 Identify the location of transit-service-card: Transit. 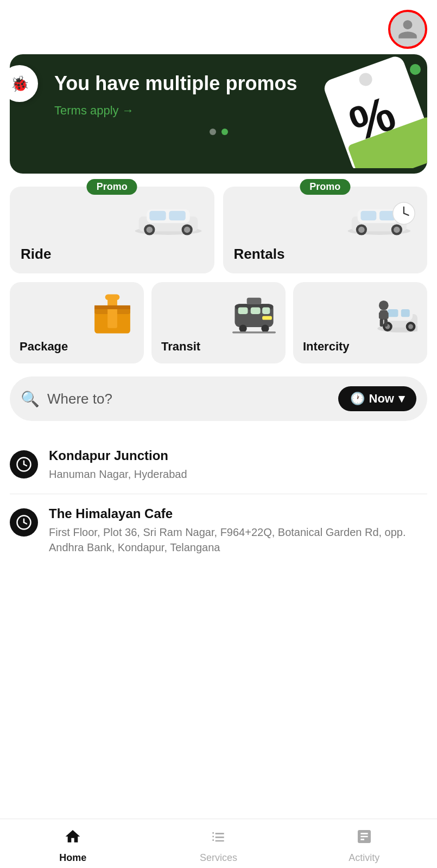
(218, 323).